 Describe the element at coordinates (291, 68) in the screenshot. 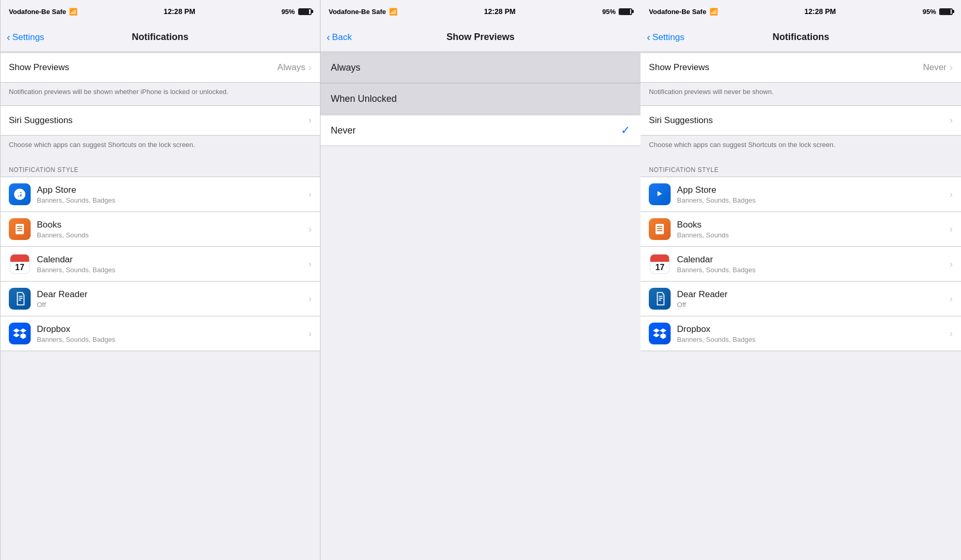

I see `show-previews-value-left: Always` at that location.